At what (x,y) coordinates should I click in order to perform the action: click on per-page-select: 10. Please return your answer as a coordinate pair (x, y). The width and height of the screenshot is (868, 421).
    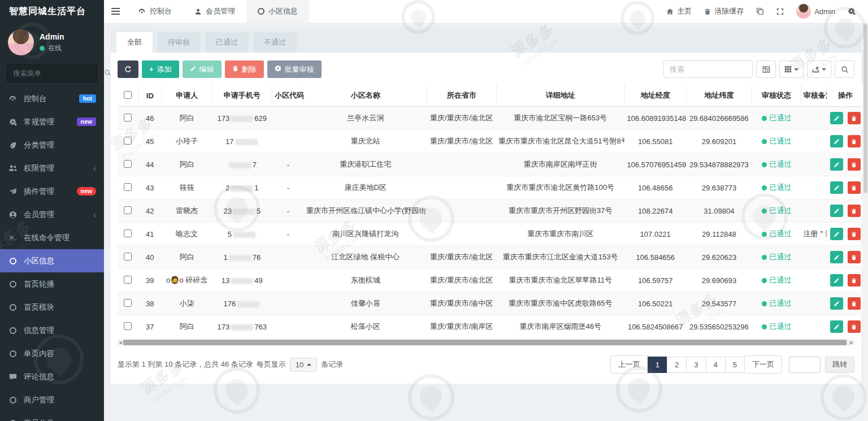
    Looking at the image, I should click on (303, 365).